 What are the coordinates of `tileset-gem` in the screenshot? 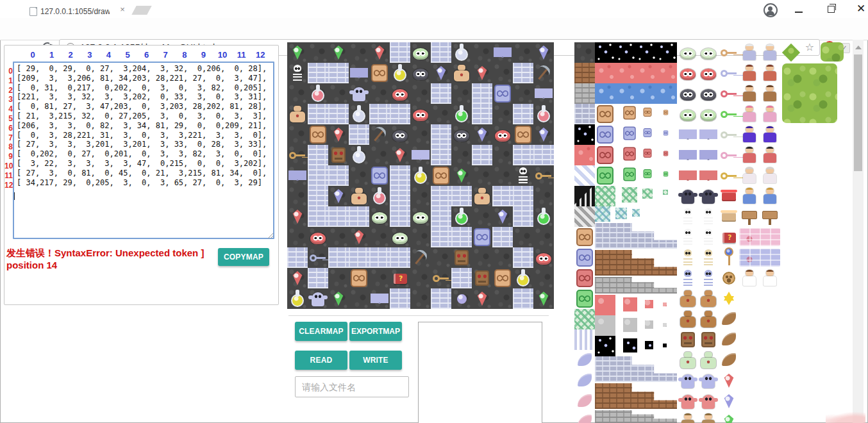 It's located at (729, 381).